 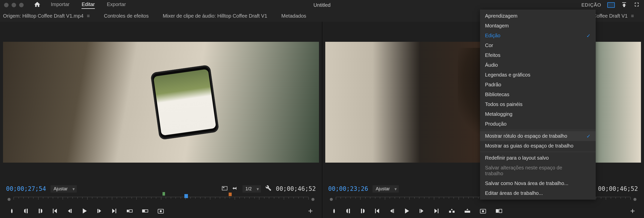 What do you see at coordinates (538, 36) in the screenshot?
I see `ws-editing: Edição ✓` at bounding box center [538, 36].